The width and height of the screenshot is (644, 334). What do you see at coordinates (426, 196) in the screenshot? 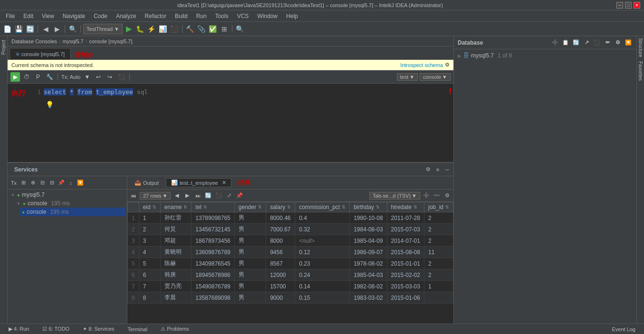
I see `add-row-icon: ➕` at bounding box center [426, 196].